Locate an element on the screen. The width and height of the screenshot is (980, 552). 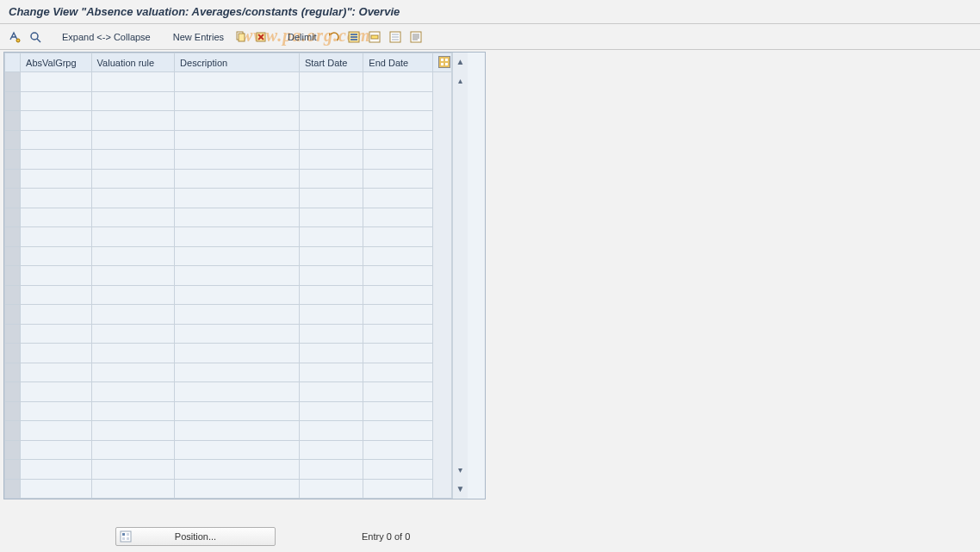
col-valuation-rule: Valuation rule is located at coordinates (133, 63).